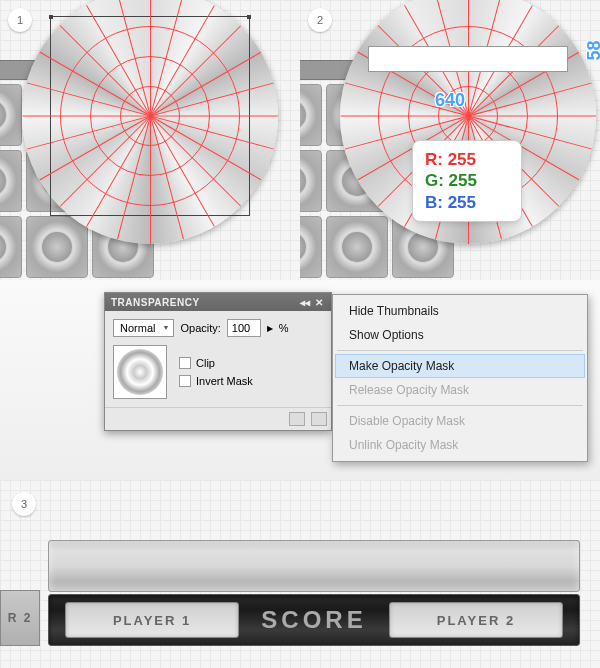 This screenshot has height=668, width=600. Describe the element at coordinates (140, 372) in the screenshot. I see `mask-thumbnail` at that location.